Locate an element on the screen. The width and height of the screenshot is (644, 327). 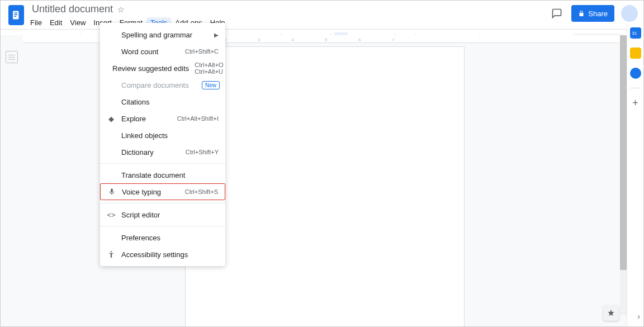
share-label: Share is located at coordinates (598, 13).